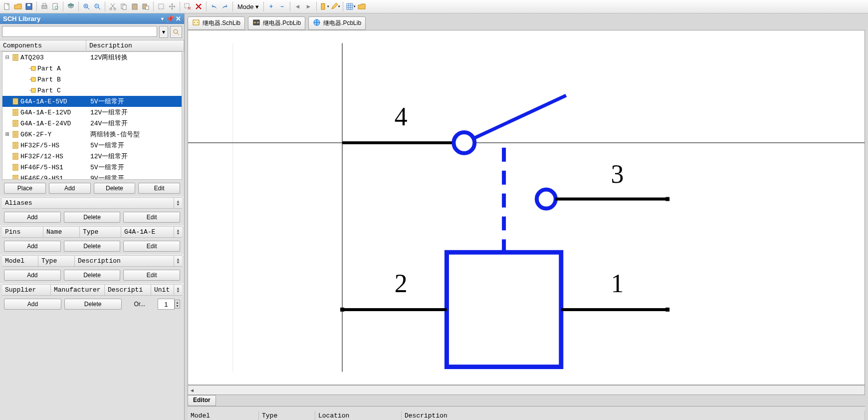 The image size is (868, 420). Describe the element at coordinates (23, 232) in the screenshot. I see `pins-col-pins: Pins` at that location.